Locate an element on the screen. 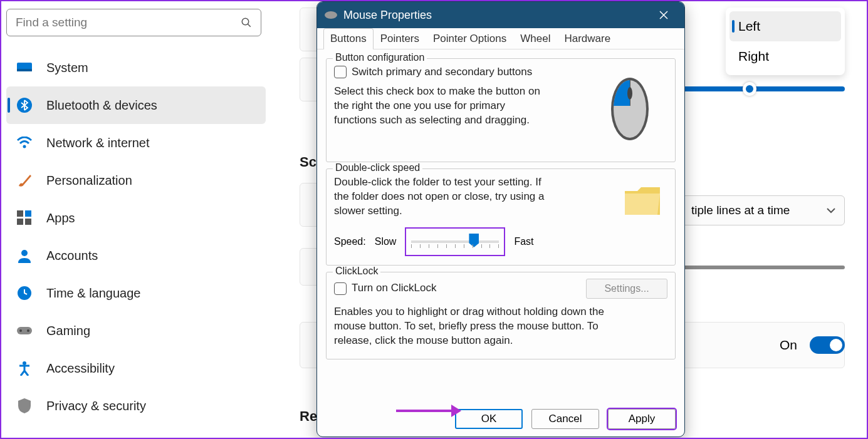 The height and width of the screenshot is (439, 868). slider-track is located at coordinates (763, 267).